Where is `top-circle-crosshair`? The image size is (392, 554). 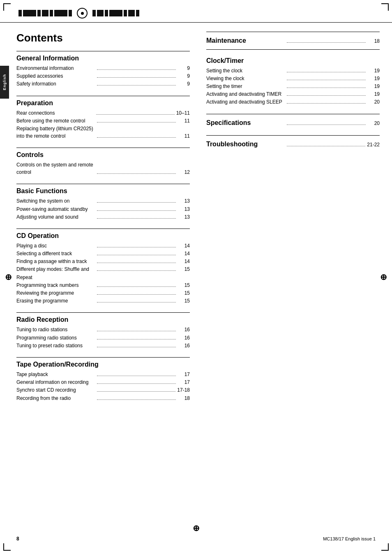 top-circle-crosshair is located at coordinates (82, 13).